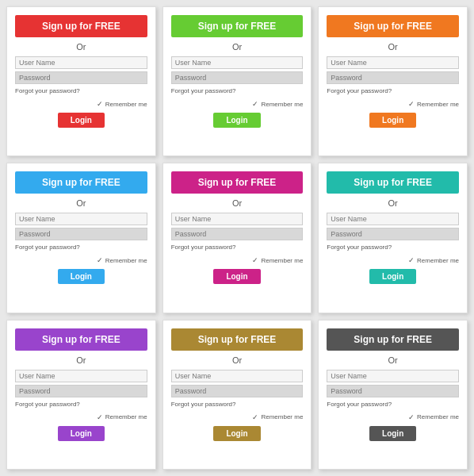 This screenshot has height=476, width=474. Describe the element at coordinates (236, 121) in the screenshot. I see `login-button-2: Login` at that location.